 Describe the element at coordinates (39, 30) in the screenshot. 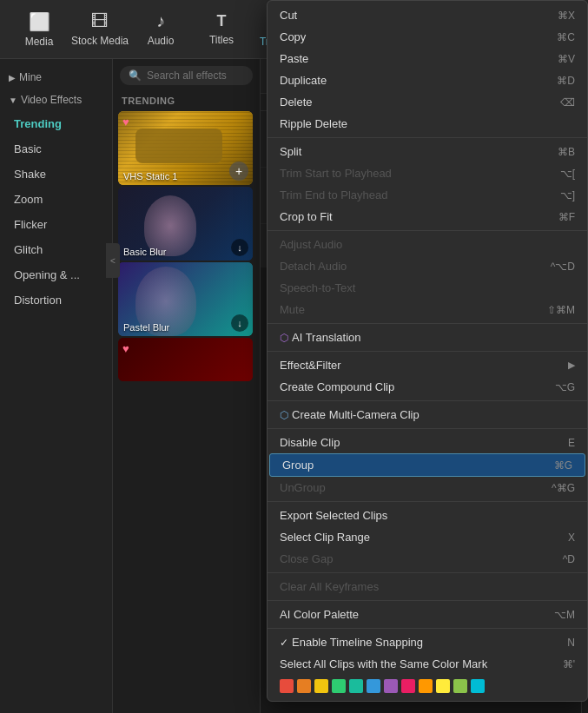

I see `nav-media: ⬜ Media` at that location.